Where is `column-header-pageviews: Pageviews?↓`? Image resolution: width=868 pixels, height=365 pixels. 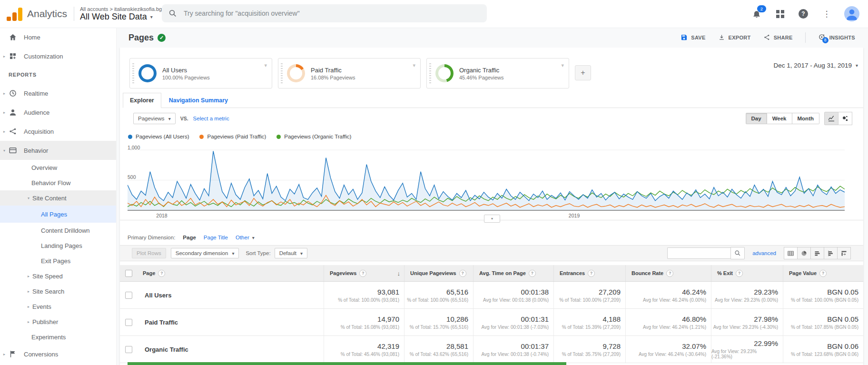
column-header-pageviews: Pageviews?↓ is located at coordinates (364, 273).